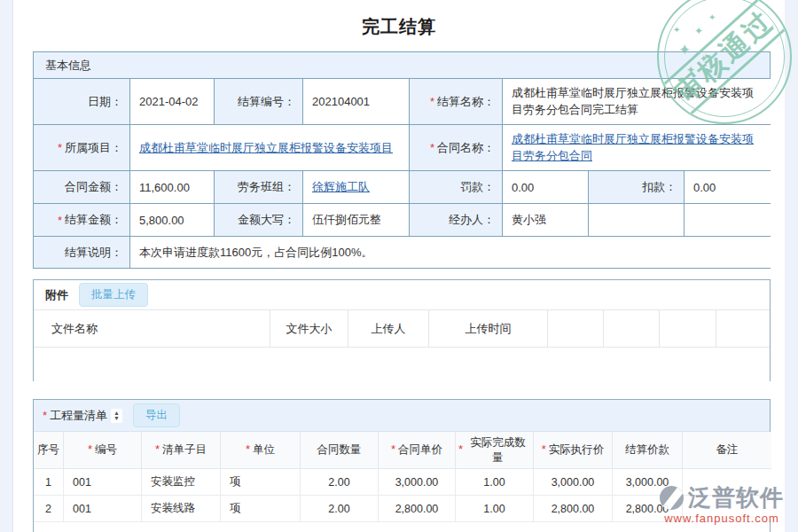 The width and height of the screenshot is (798, 532). What do you see at coordinates (340, 187) in the screenshot?
I see `labor-team-link: 徐辉施工队` at bounding box center [340, 187].